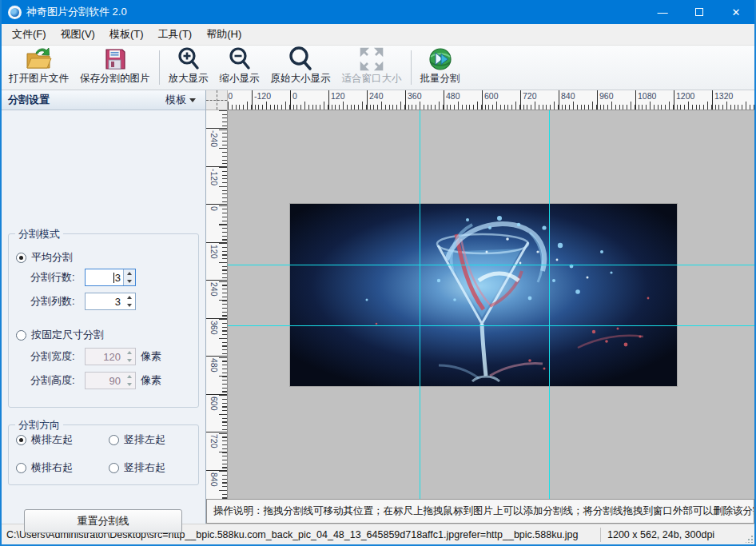 The width and height of the screenshot is (756, 546). What do you see at coordinates (300, 67) in the screenshot?
I see `actual-size-button: 原始大小显示` at bounding box center [300, 67].